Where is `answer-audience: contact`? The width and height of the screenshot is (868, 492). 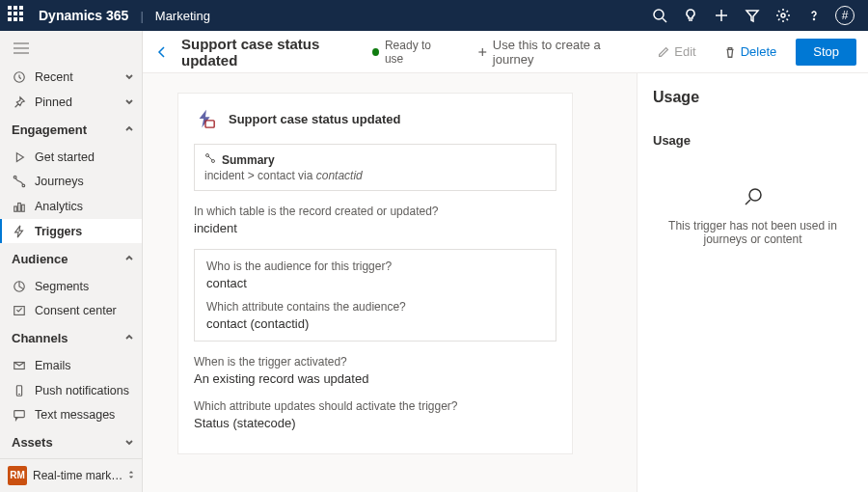
answer-audience: contact is located at coordinates (375, 284).